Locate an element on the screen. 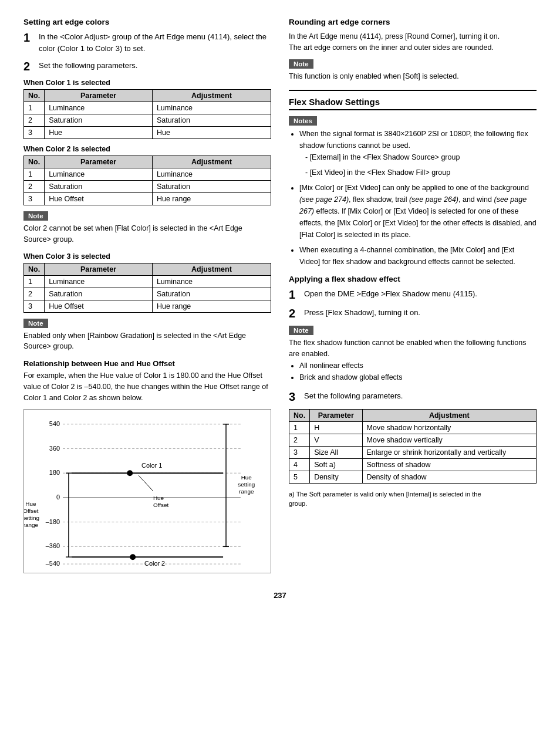 This screenshot has width=560, height=730. flex-params-table: No. Parameter Adjustment 1HMove shadow h… is located at coordinates (413, 446).